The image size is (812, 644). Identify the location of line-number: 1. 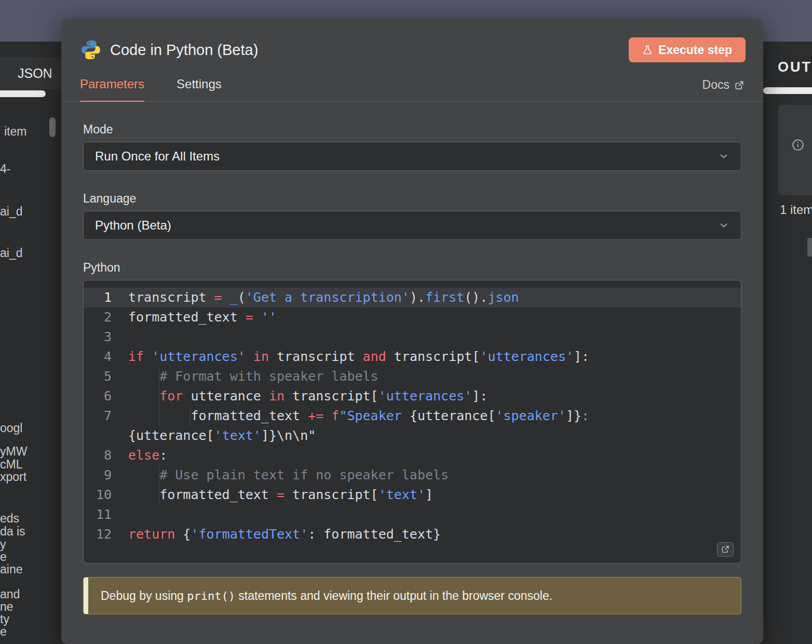
(102, 298).